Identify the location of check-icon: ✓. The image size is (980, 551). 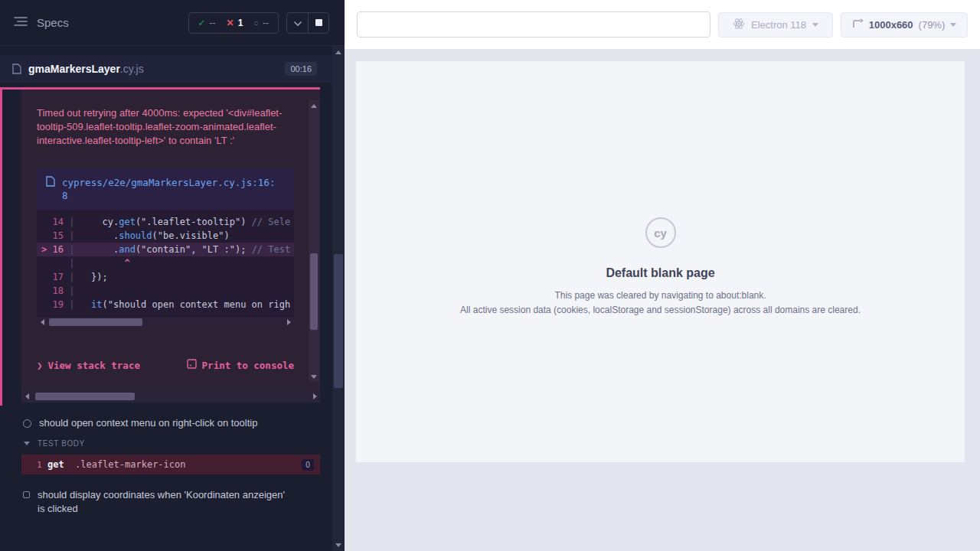
(202, 23).